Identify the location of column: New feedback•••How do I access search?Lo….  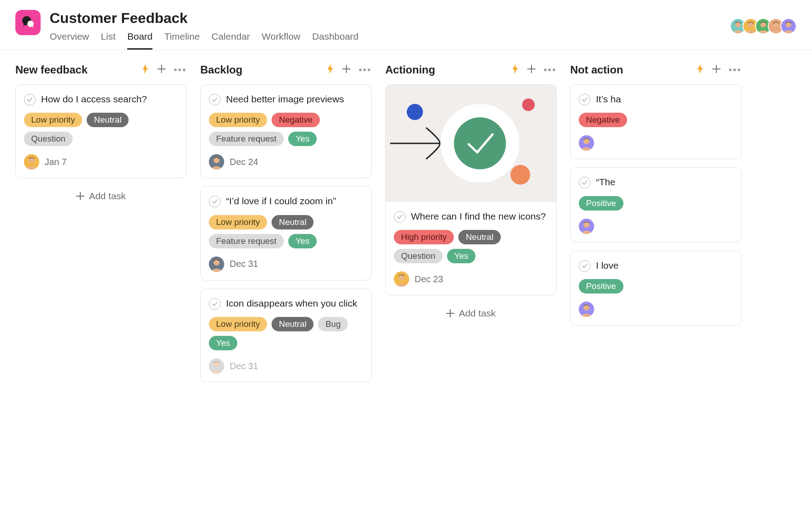
(101, 135).